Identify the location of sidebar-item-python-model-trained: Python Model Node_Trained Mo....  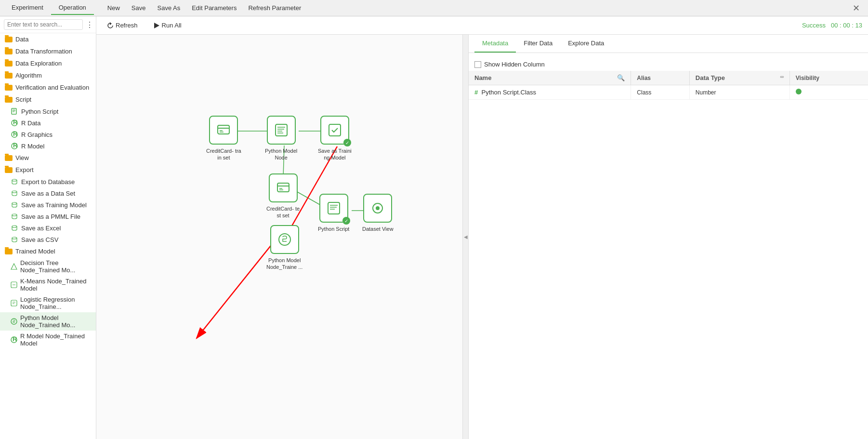
(48, 321).